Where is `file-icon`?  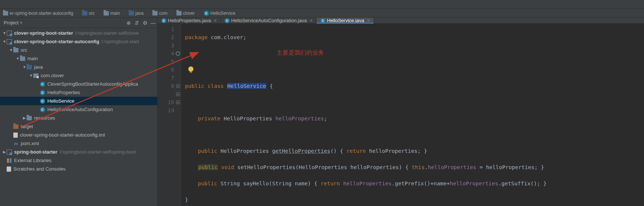 file-icon is located at coordinates (16, 135).